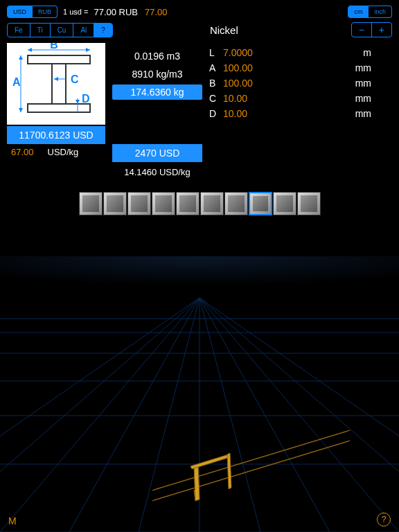  I want to click on currency-usd: USD, so click(19, 12).